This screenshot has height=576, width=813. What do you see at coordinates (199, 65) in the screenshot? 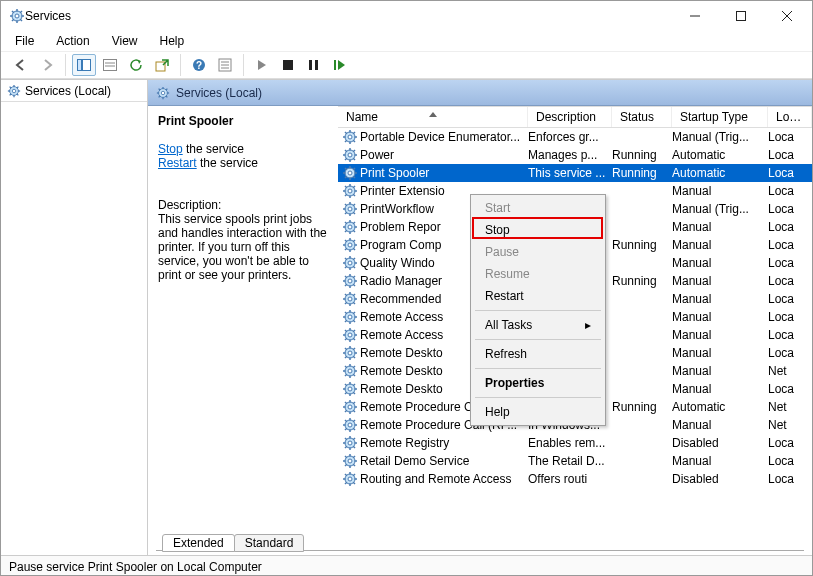
I see `help-button: ?` at bounding box center [199, 65].